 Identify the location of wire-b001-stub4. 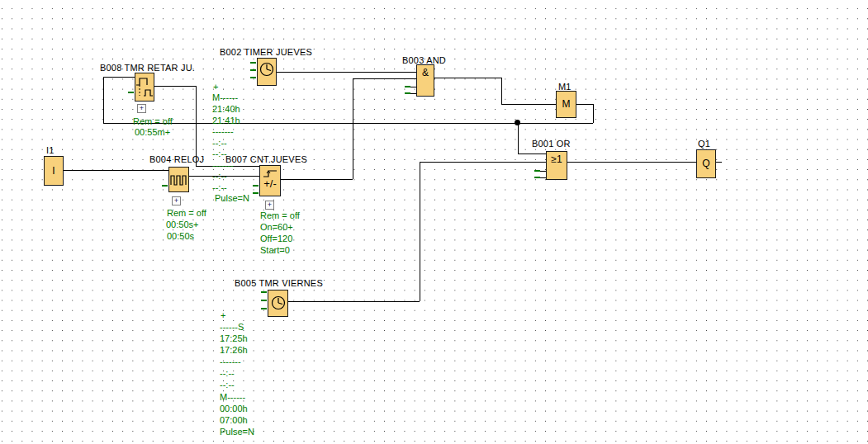
(543, 178).